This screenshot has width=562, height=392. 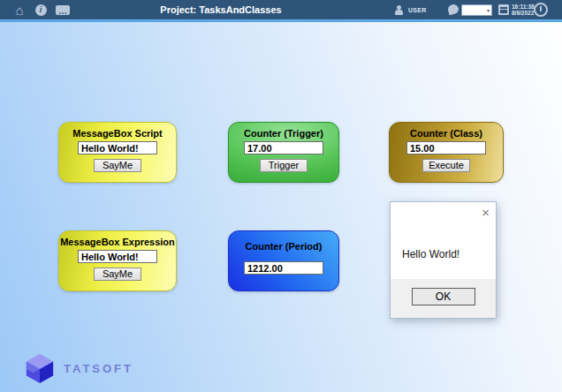 What do you see at coordinates (504, 10) in the screenshot?
I see `calendar-icon` at bounding box center [504, 10].